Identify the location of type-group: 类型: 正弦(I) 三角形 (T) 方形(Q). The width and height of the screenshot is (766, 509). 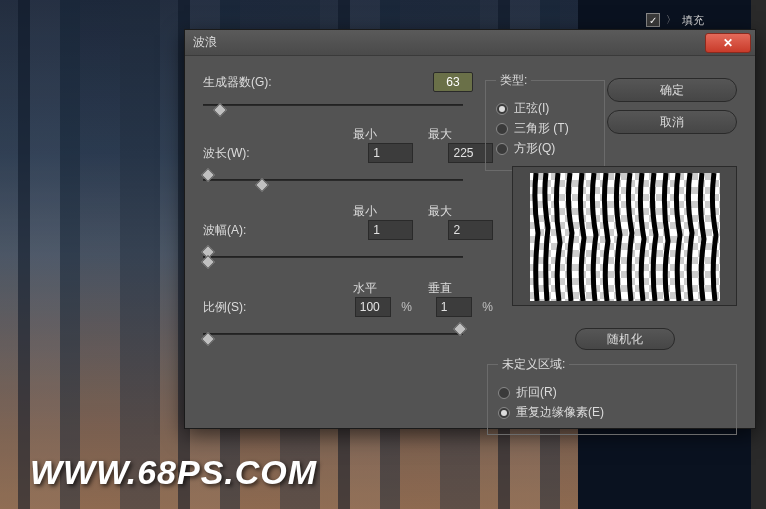
(545, 122).